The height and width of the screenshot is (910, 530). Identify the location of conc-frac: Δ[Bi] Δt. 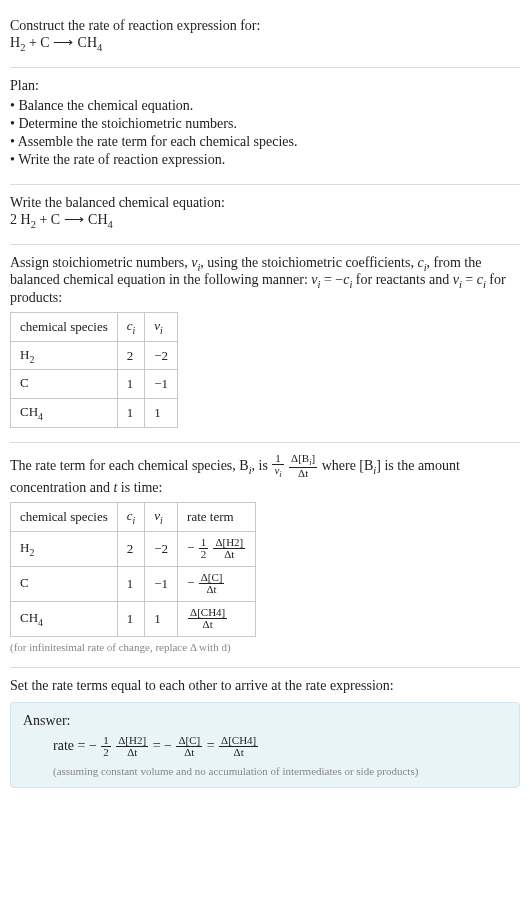
(303, 466).